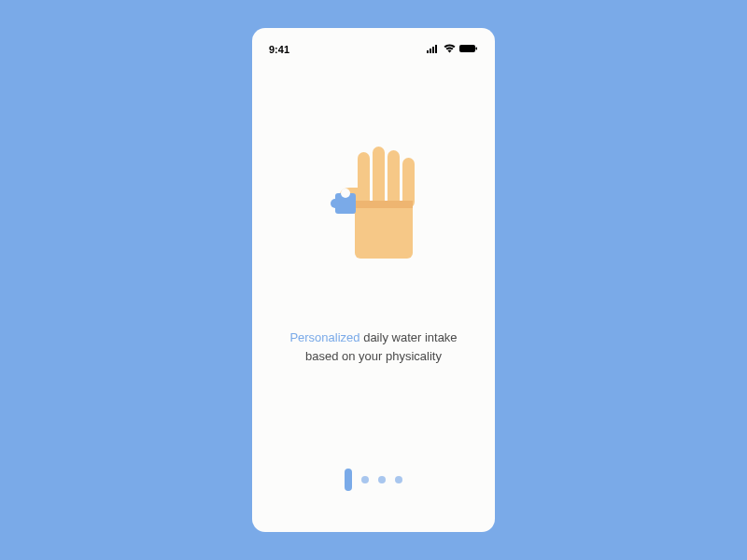 The image size is (747, 560). Describe the element at coordinates (374, 49) in the screenshot. I see `status-bar: 9:41` at that location.